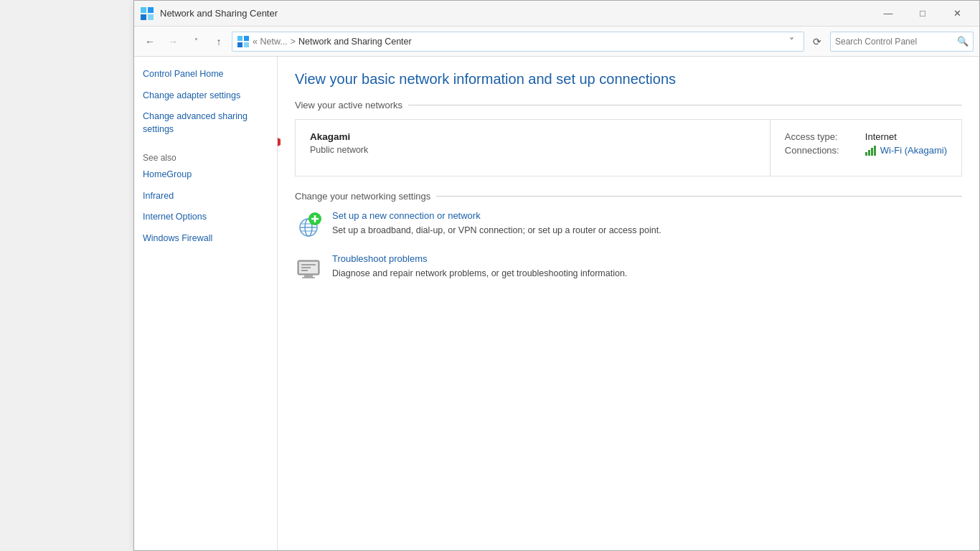 This screenshot has height=551, width=980. Describe the element at coordinates (923, 14) in the screenshot. I see `maximize-button: □` at that location.